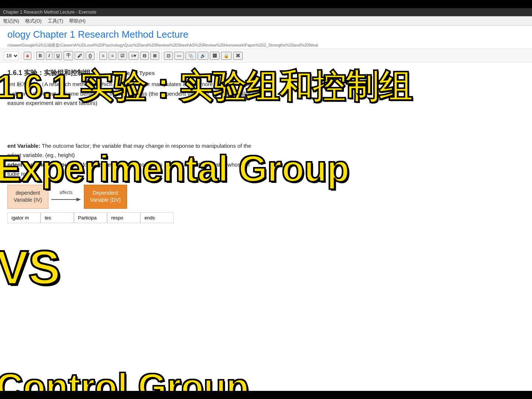 This screenshot has width=532, height=399. What do you see at coordinates (11, 56) in the screenshot?
I see `font-size-select: 18` at bounding box center [11, 56].